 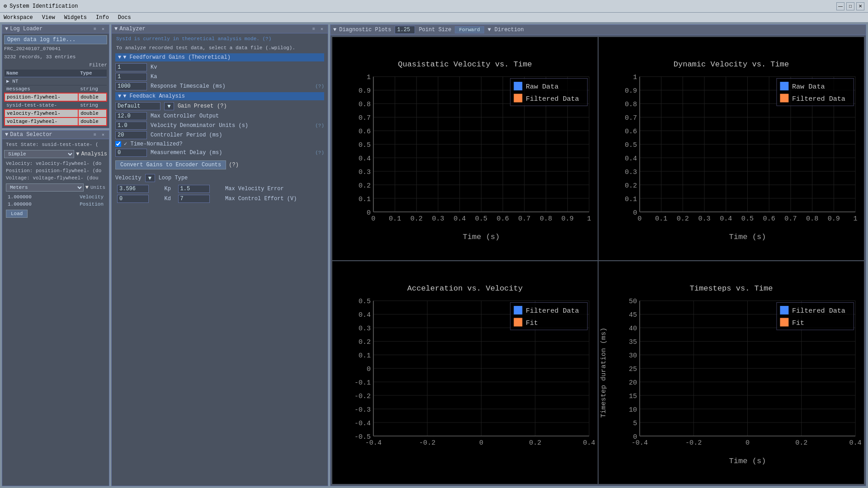 What do you see at coordinates (103, 135) in the screenshot?
I see `data-selector-close-icon: ✕` at bounding box center [103, 135].